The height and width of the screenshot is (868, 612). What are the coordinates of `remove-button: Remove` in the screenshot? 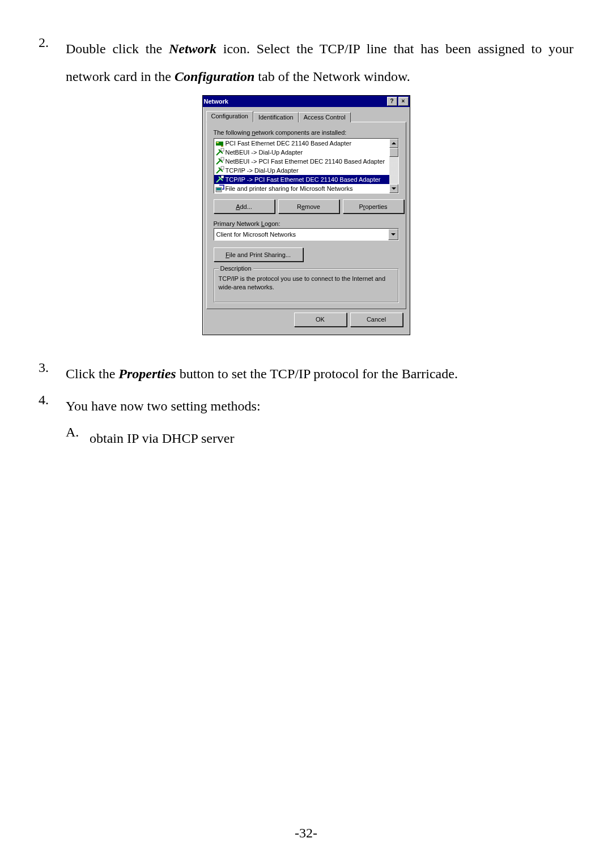 It's located at (309, 206).